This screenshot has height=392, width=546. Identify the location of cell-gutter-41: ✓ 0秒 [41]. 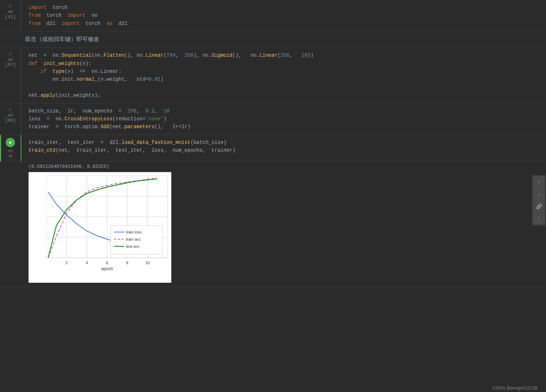
(11, 16).